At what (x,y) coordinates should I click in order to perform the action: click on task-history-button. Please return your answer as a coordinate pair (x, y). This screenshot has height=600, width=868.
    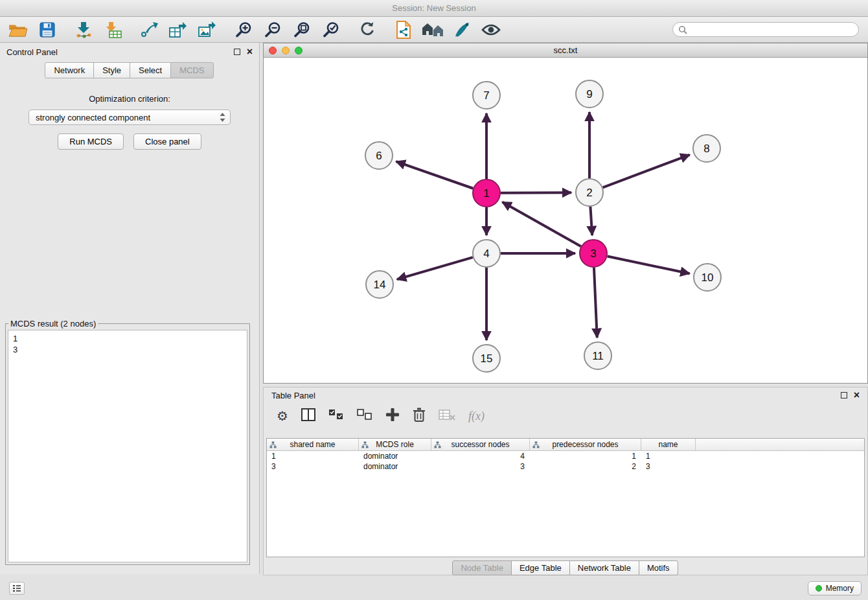
    Looking at the image, I should click on (17, 588).